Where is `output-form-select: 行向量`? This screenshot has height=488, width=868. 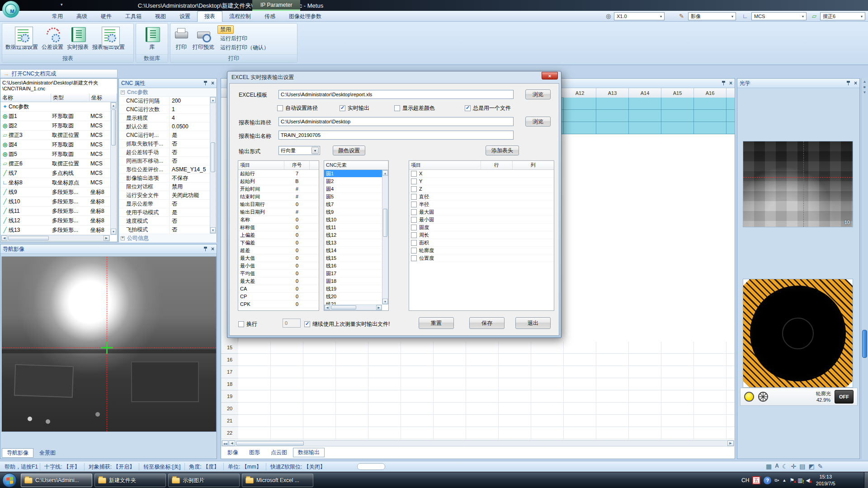 output-form-select: 行向量 is located at coordinates (299, 150).